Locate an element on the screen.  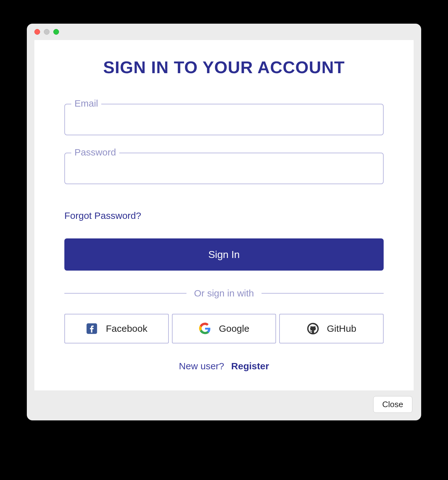
register-row: New user? Register is located at coordinates (224, 366).